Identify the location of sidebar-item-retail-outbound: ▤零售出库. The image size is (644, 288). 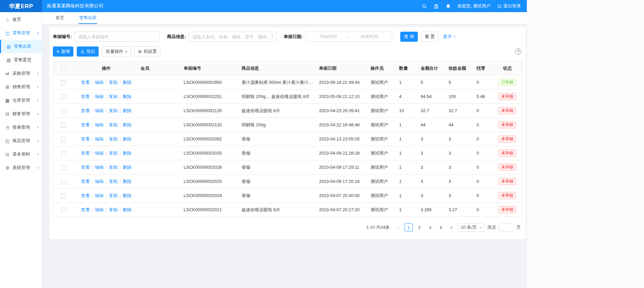
(21, 46).